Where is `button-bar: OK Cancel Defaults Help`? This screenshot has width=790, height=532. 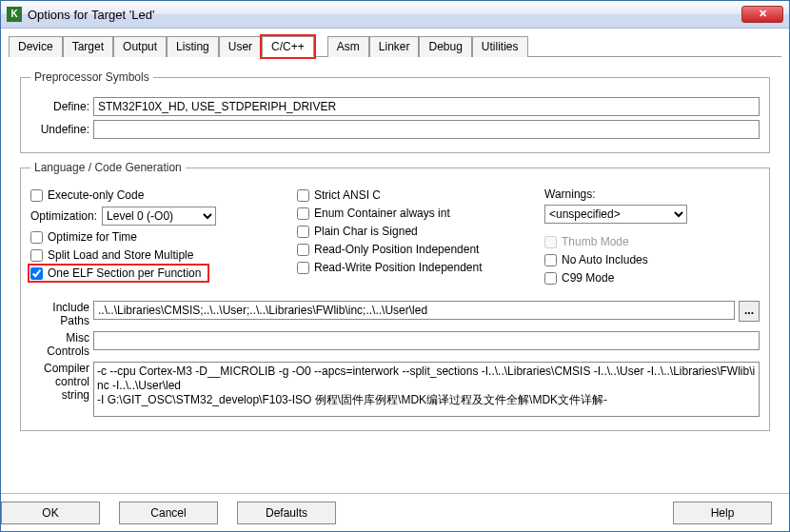
button-bar: OK Cancel Defaults Help is located at coordinates (395, 512).